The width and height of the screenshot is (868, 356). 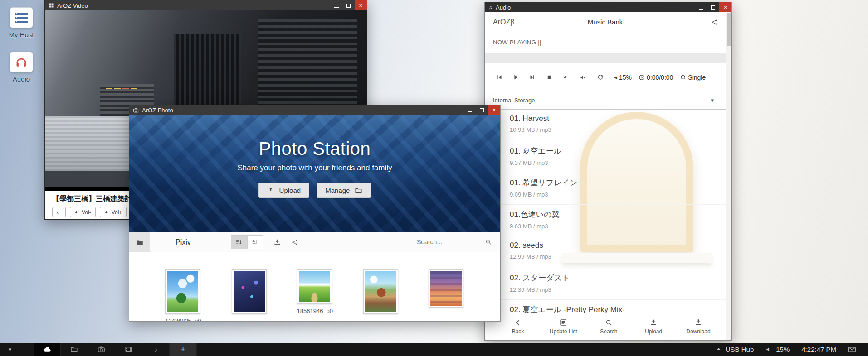 I want to click on photo-grid: 12436825_p0 18561946_p0, so click(x=315, y=295).